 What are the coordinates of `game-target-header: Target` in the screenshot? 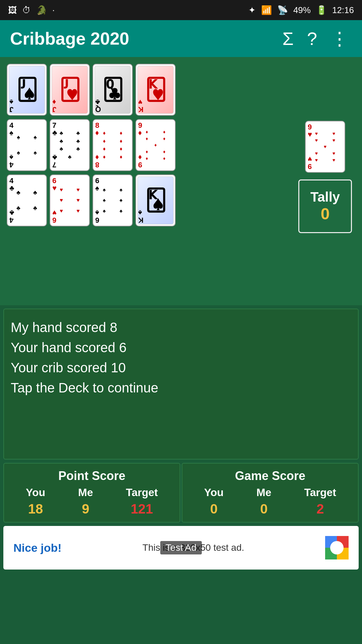 It's located at (320, 492).